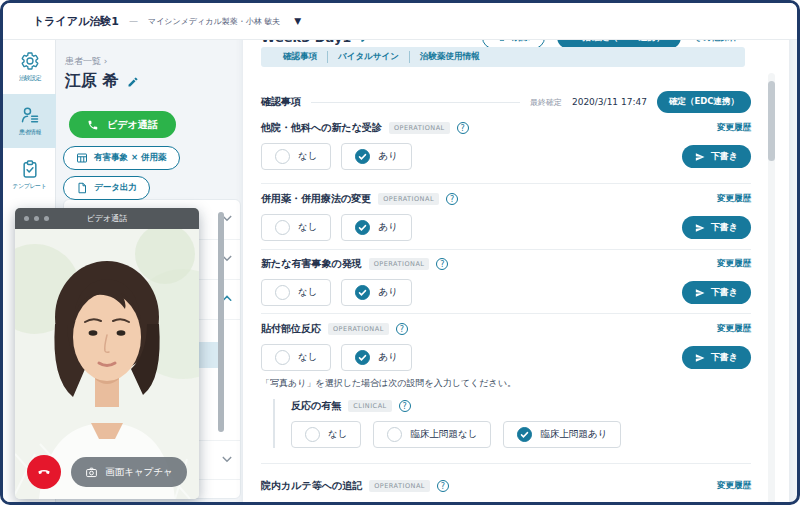  What do you see at coordinates (93, 125) in the screenshot?
I see `phone-icon` at bounding box center [93, 125].